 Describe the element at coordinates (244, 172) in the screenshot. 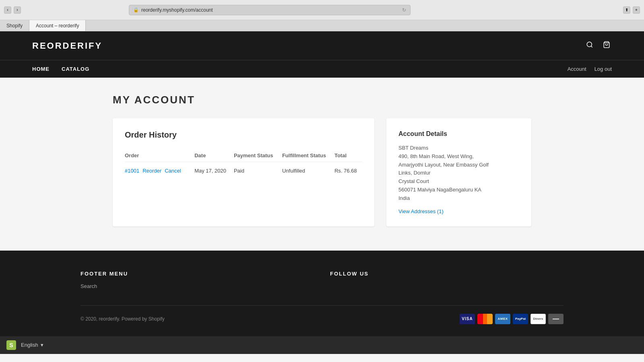

I see `order-history-card: Order History Order Date Payment Status …` at that location.